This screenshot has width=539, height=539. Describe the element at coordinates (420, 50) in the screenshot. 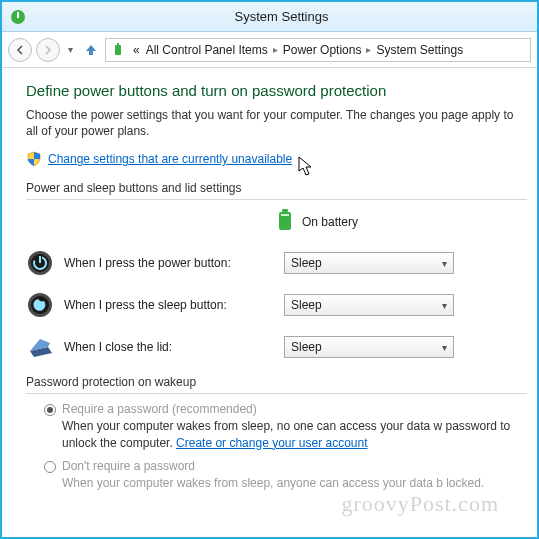

I see `breadcrumb-item: System Settings` at that location.